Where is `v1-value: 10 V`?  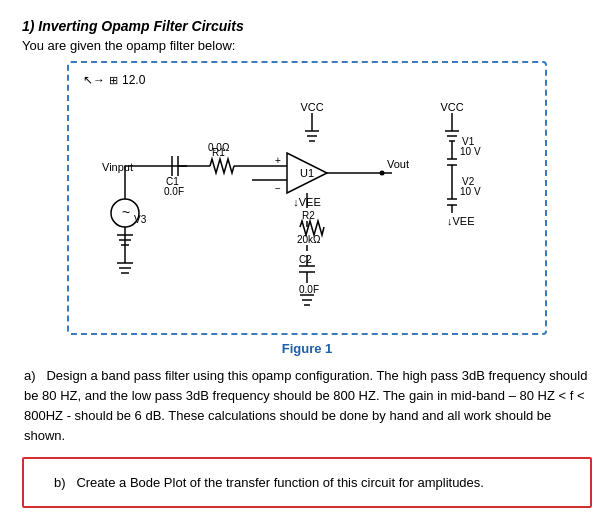 v1-value: 10 V is located at coordinates (470, 152).